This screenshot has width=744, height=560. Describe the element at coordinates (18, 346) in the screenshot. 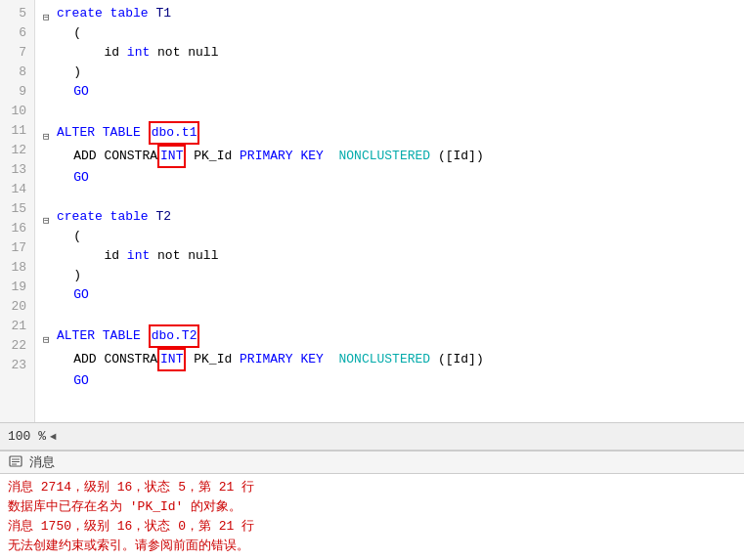

I see `line-number: 22` at that location.